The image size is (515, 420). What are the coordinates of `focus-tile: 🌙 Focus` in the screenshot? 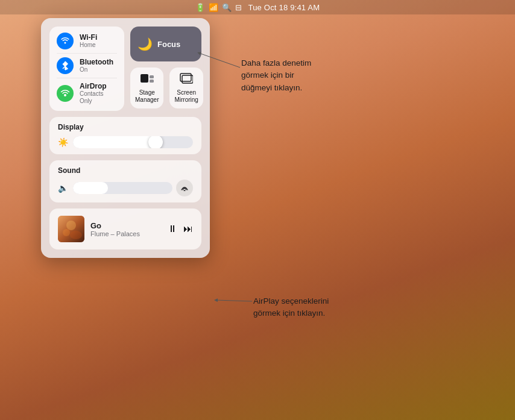 It's located at (166, 44).